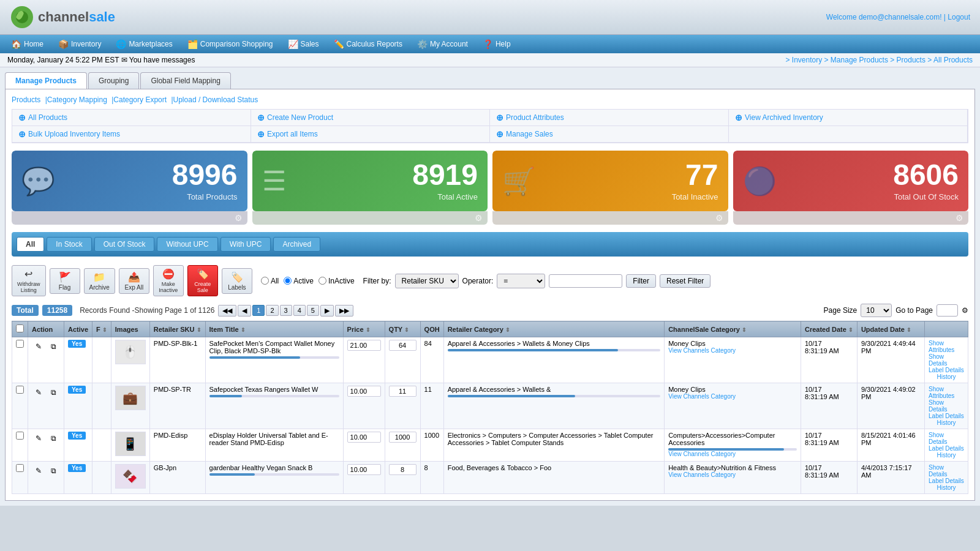 The width and height of the screenshot is (980, 551). Describe the element at coordinates (947, 310) in the screenshot. I see `go-to-page-input` at that location.